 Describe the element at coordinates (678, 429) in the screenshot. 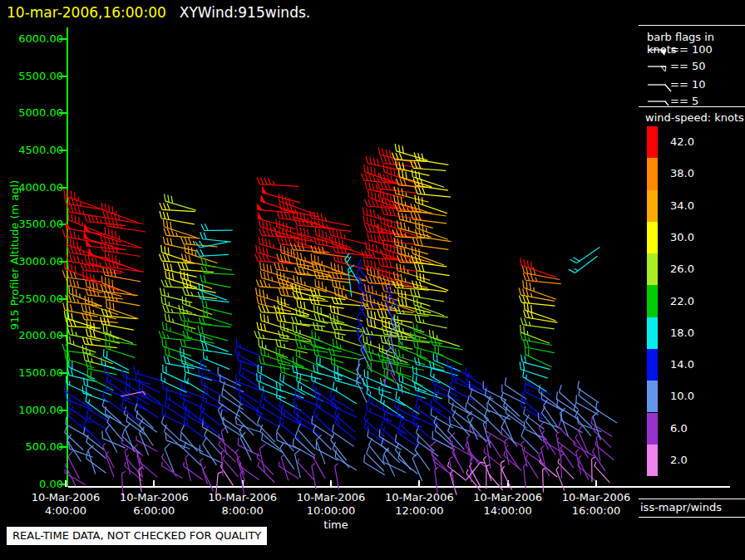

I see `colorbar-value-label: 6.0` at that location.